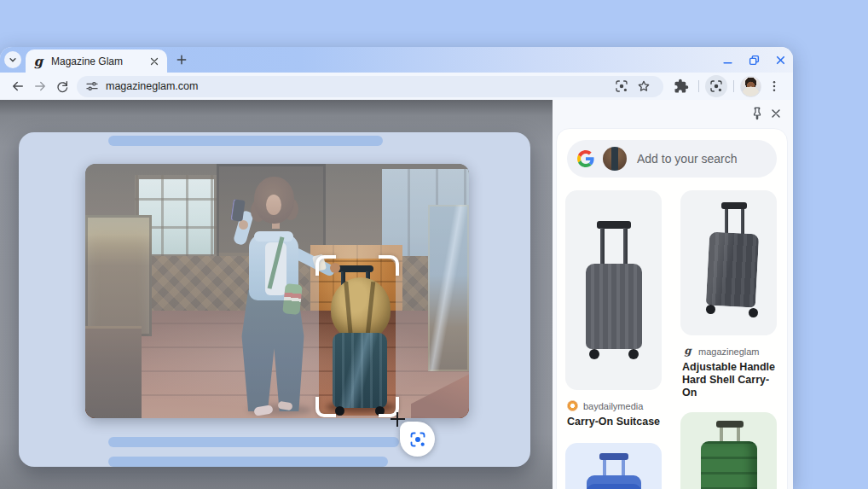  What do you see at coordinates (326, 265) in the screenshot?
I see `selection-handle-top-left` at bounding box center [326, 265].